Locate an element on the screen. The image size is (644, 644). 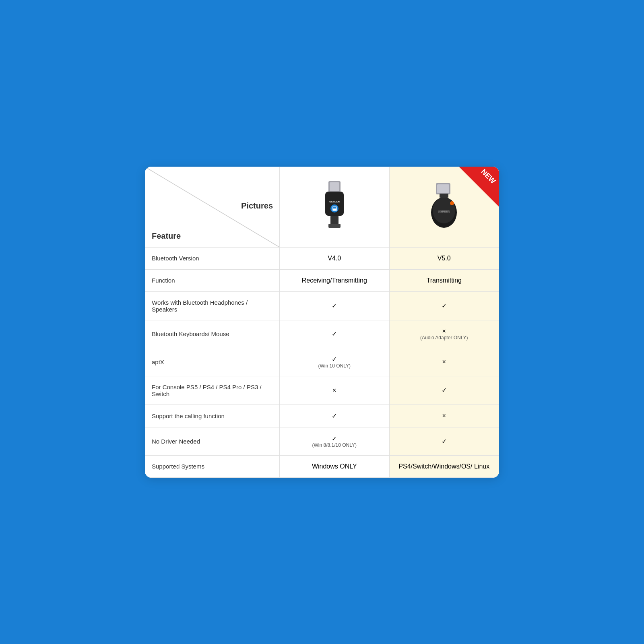
feature-cell: Bluetooth Keyboards/ Mouse is located at coordinates (213, 334).